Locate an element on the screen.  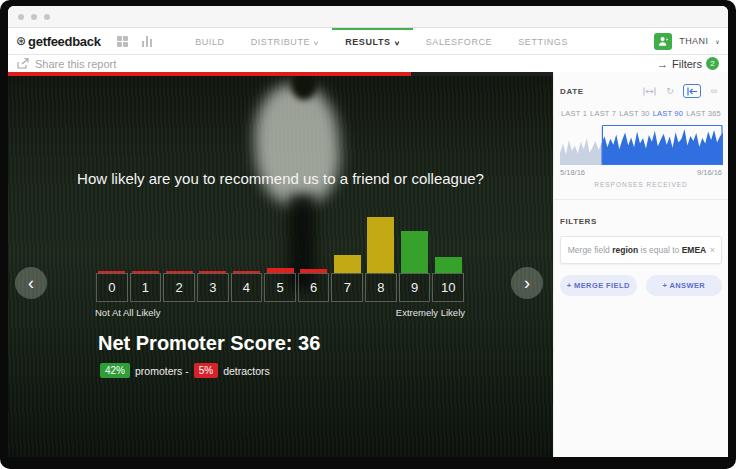
getfeedback-logo: ⊛ getfeedback is located at coordinates (58, 41).